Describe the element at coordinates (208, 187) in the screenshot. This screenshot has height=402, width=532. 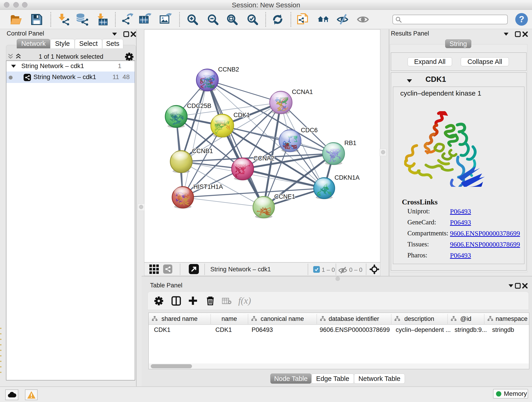
I see `svg-text: HIST1H1A` at that location.